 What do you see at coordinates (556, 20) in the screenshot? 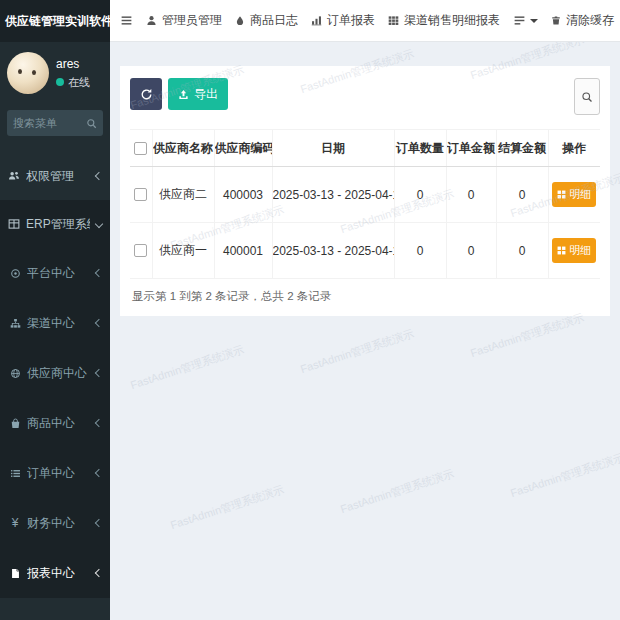
I see `trash-icon` at bounding box center [556, 20].